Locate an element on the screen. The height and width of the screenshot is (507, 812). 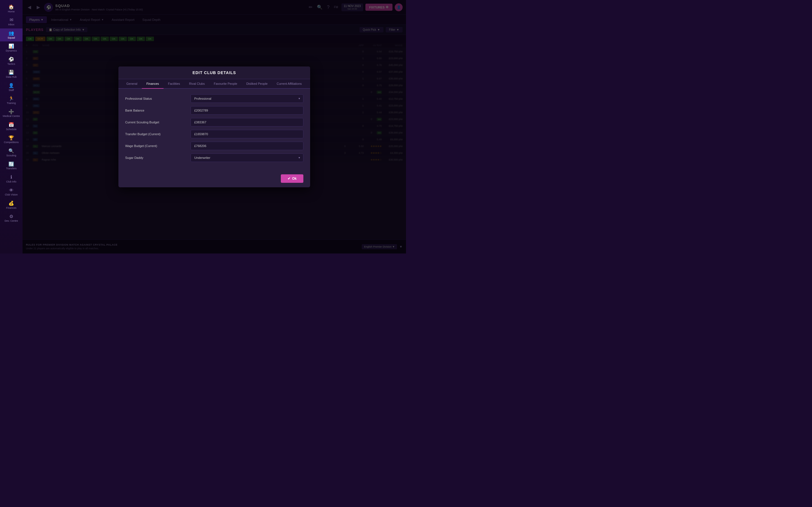
staff-icon: 👤 is located at coordinates (11, 86).